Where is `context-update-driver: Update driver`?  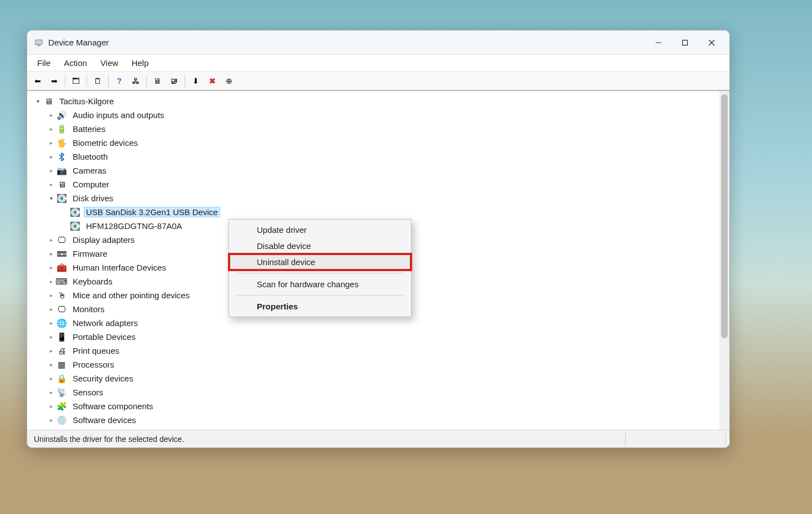 context-update-driver: Update driver is located at coordinates (320, 230).